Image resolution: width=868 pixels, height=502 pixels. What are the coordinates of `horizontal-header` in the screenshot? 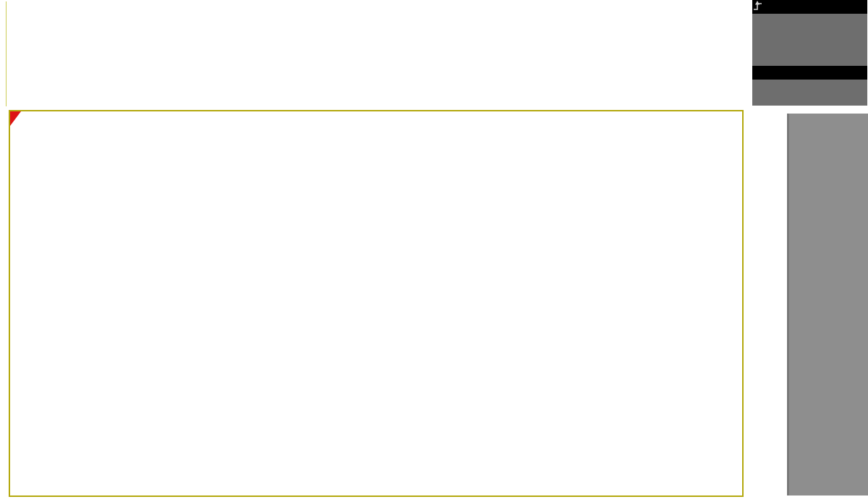 It's located at (810, 7).